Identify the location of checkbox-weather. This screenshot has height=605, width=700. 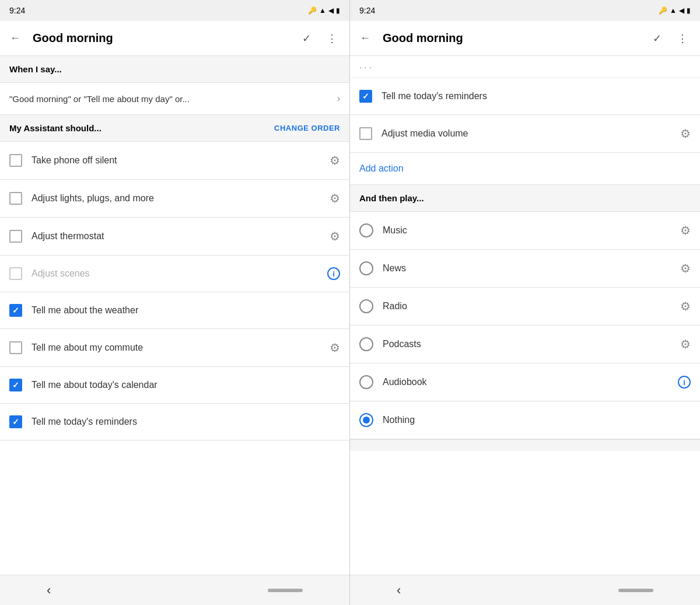
(16, 310).